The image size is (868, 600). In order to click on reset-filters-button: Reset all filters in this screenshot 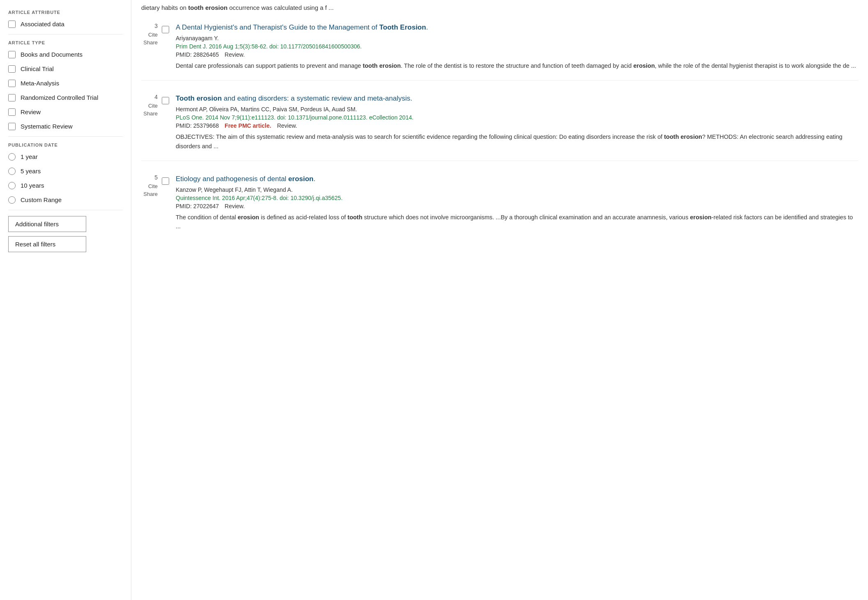, I will do `click(47, 244)`.